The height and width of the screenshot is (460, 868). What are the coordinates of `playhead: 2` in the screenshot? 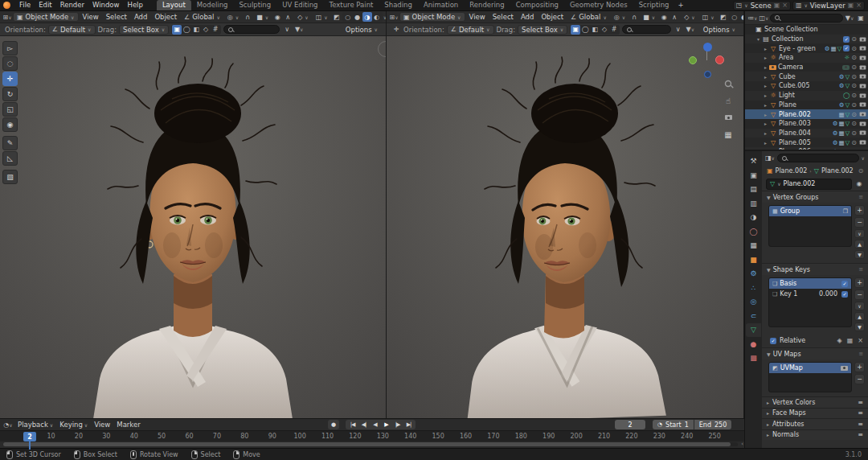 It's located at (30, 437).